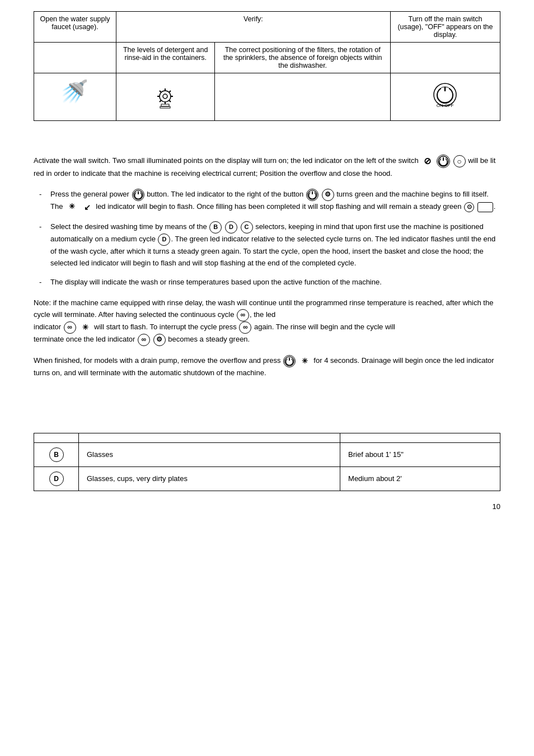 The width and height of the screenshot is (534, 756). What do you see at coordinates (247, 227) in the screenshot?
I see `selector-c-icon: C` at bounding box center [247, 227].